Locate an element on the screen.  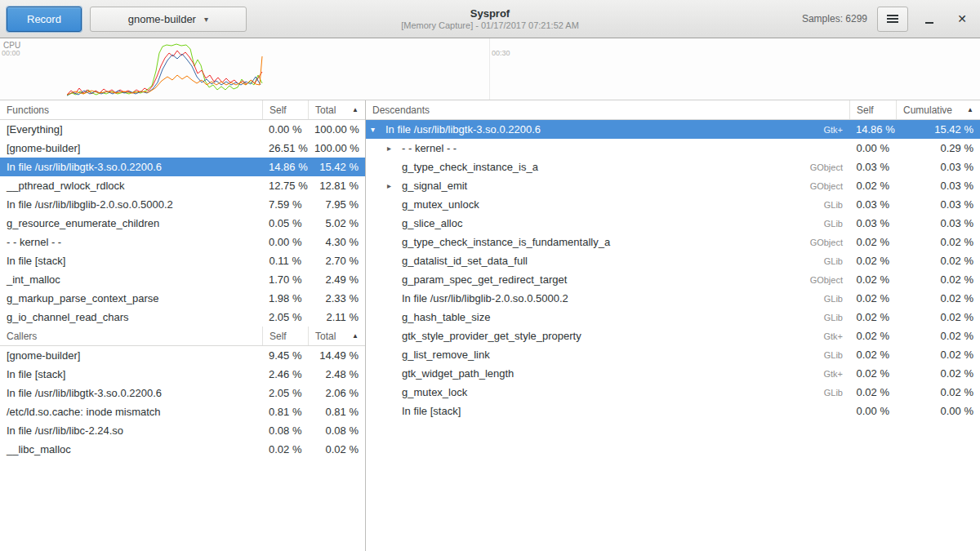
function-name: g_hash_table_size is located at coordinates (446, 317).